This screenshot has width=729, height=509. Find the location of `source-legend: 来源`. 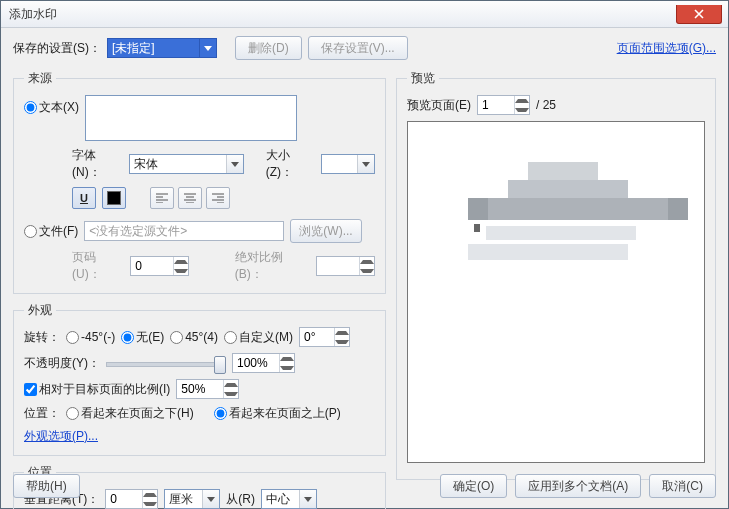

source-legend: 来源 is located at coordinates (40, 78).